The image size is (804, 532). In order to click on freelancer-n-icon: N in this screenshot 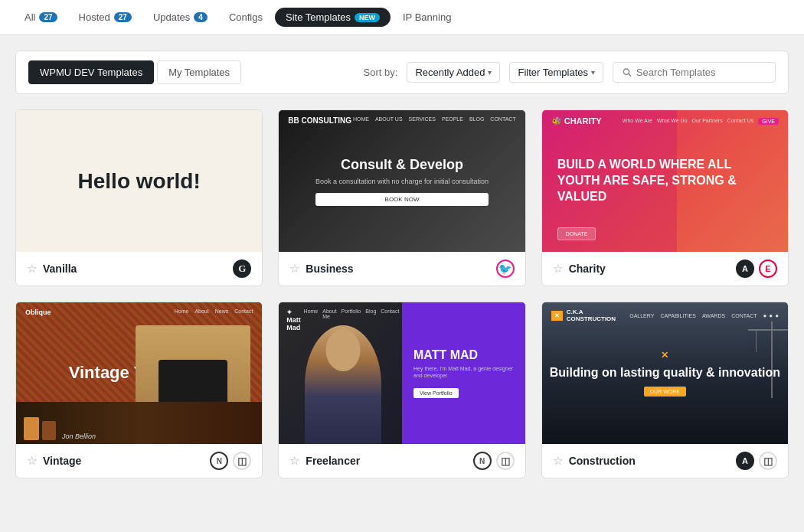, I will do `click(482, 461)`.